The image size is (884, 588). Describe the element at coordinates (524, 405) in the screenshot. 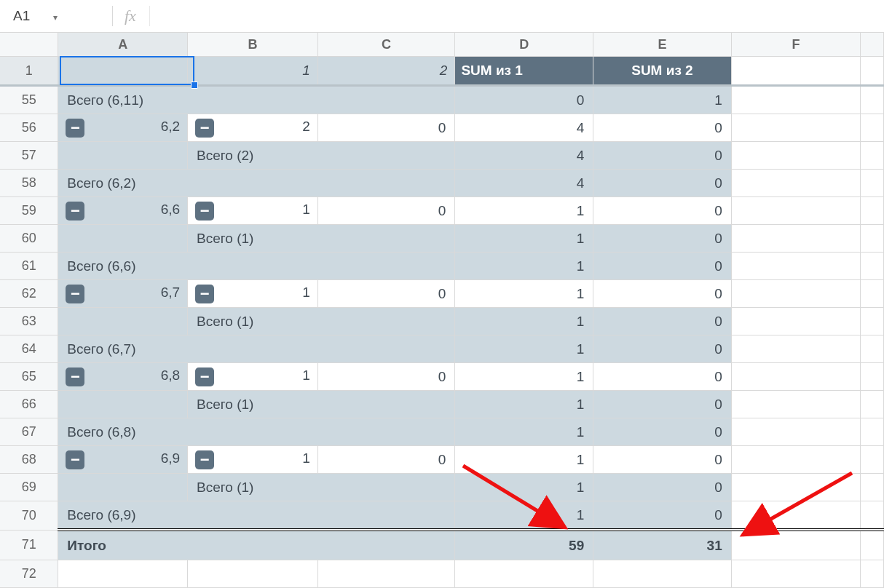

I see `cell-D66: 1` at that location.